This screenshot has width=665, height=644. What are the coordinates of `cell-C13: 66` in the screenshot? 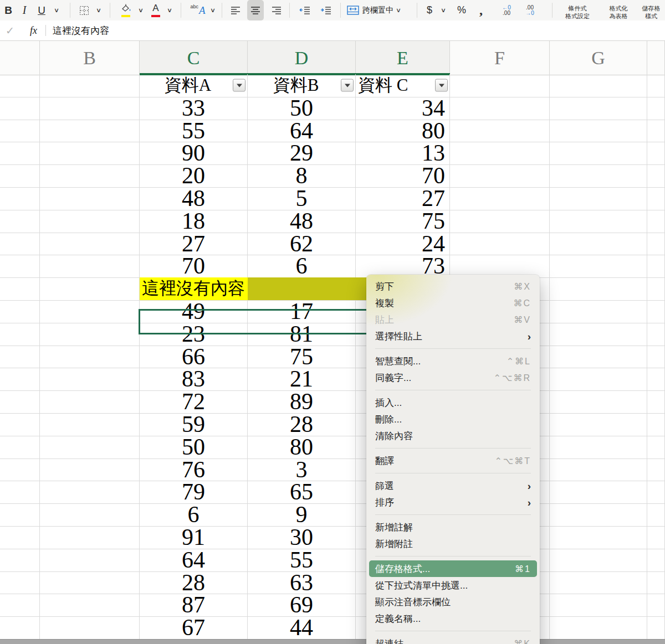 It's located at (194, 357).